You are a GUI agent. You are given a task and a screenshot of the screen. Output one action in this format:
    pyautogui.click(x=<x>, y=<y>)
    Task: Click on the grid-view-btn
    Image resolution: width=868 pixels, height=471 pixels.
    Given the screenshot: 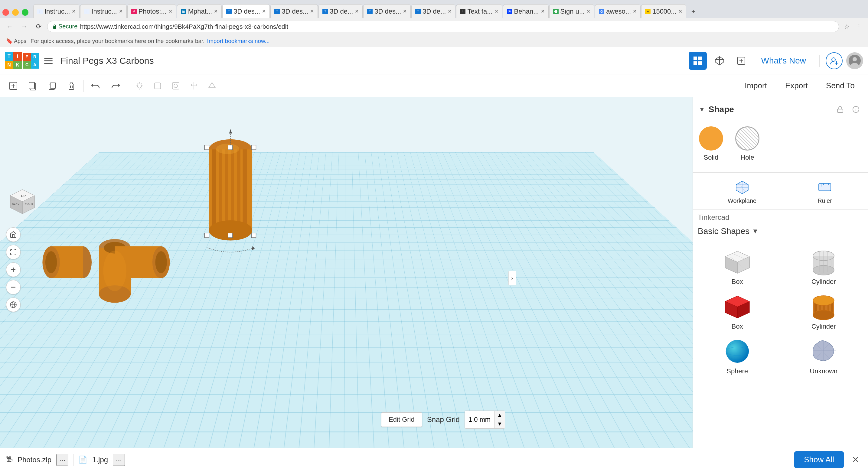 What is the action you would take?
    pyautogui.click(x=698, y=61)
    